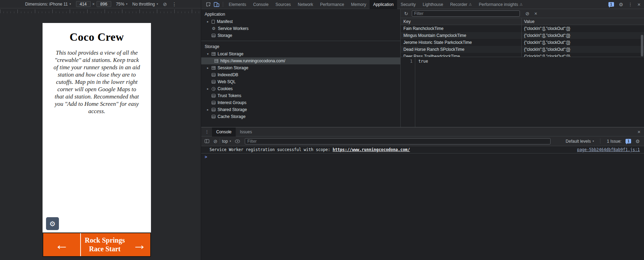 This screenshot has width=644, height=260. Describe the element at coordinates (608, 150) in the screenshot. I see `message-source-link: page-5bb2464dbf8ab9f1.js:1` at that location.